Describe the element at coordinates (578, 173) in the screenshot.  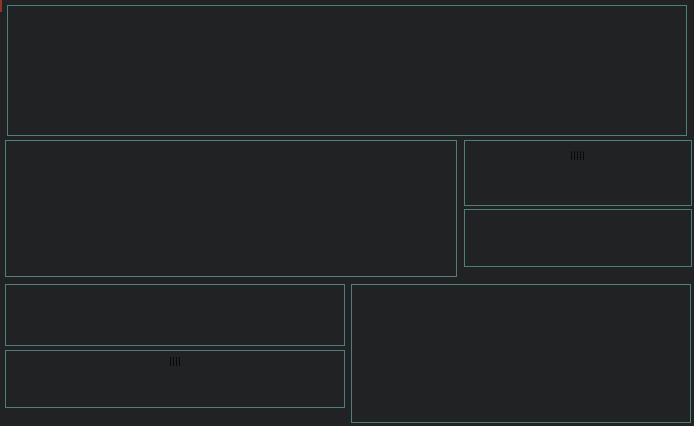
I see `memory-usage-panel` at that location.